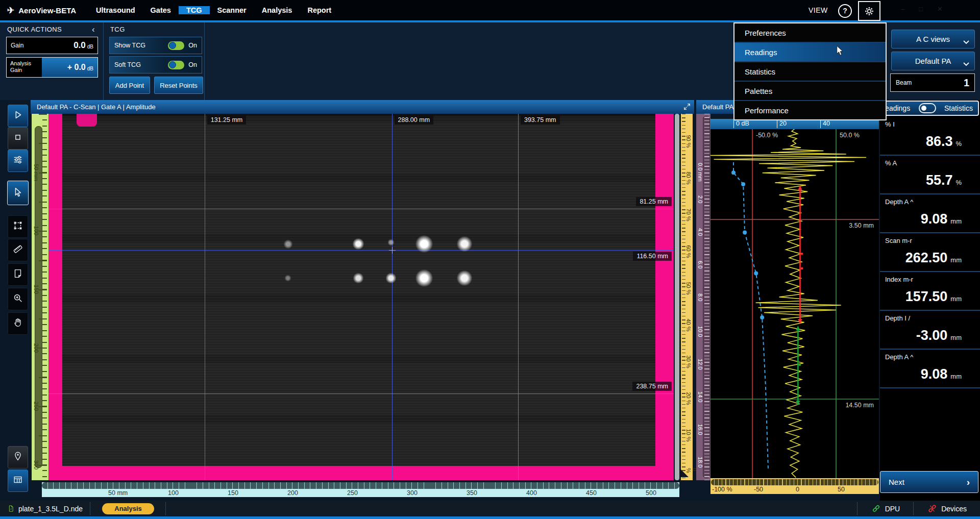  I want to click on tune-tool-button, so click(18, 161).